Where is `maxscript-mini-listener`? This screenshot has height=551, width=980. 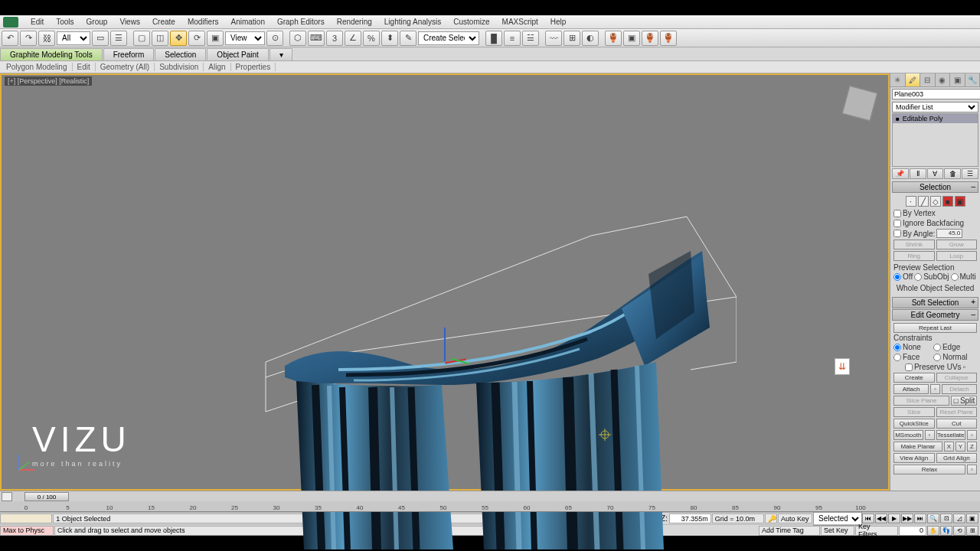 maxscript-mini-listener is located at coordinates (26, 519).